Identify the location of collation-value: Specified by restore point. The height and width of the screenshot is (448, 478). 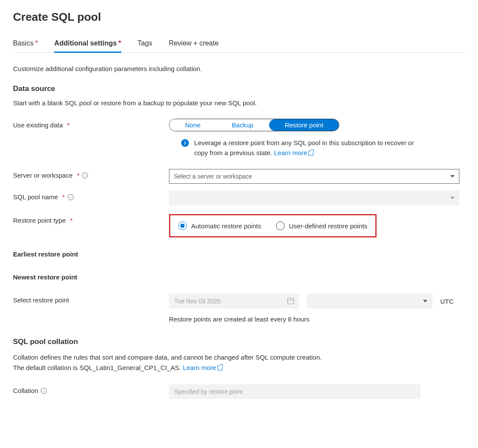
(208, 392).